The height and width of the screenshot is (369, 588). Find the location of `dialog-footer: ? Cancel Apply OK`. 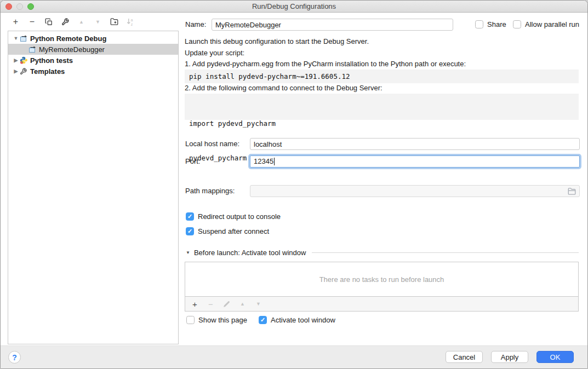

dialog-footer: ? Cancel Apply OK is located at coordinates (294, 357).